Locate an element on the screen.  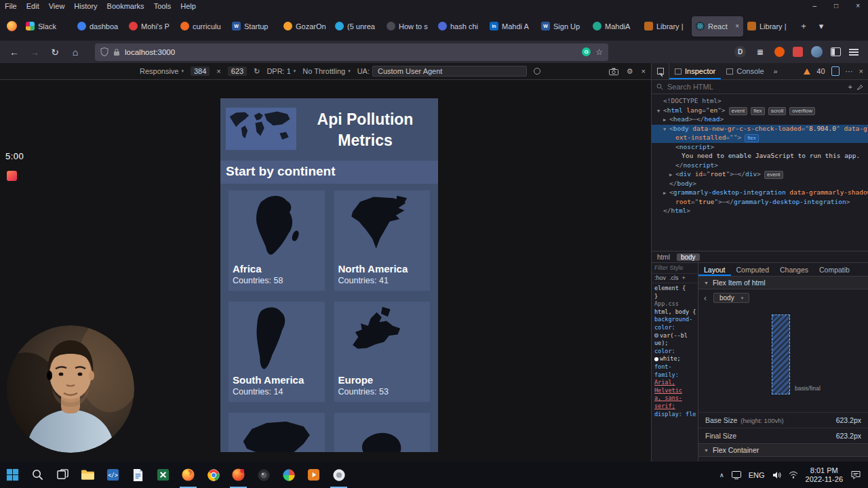
taskbar-app-search is located at coordinates (38, 474).